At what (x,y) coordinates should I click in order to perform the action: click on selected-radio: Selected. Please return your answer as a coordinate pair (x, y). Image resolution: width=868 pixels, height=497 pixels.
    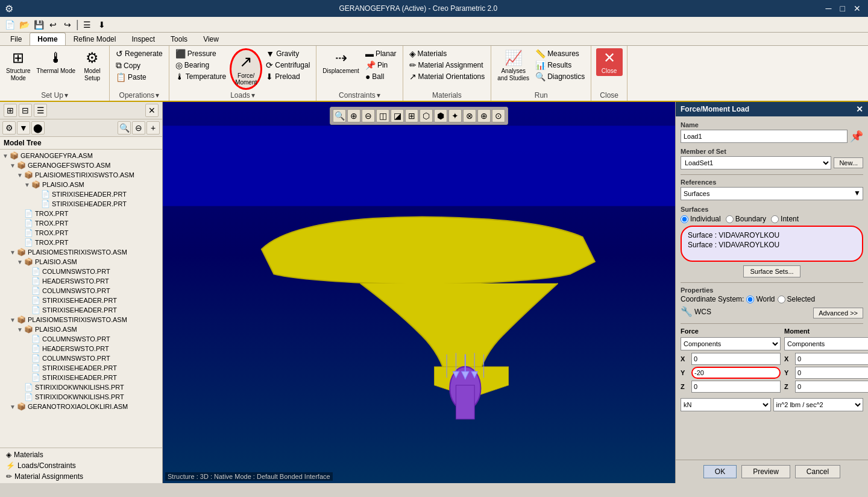
    Looking at the image, I should click on (797, 299).